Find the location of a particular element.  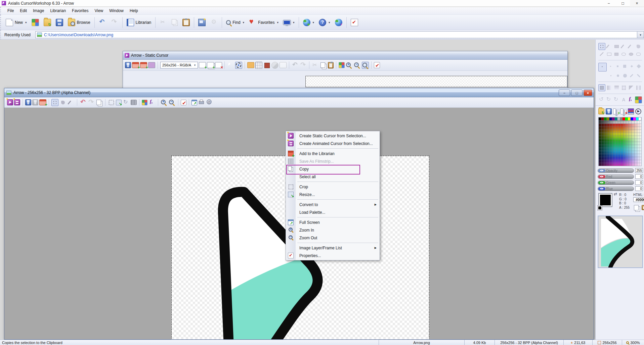

image-document-title-bar: Arrow - 256x256 - 32 BPP (Alpha Channel)… is located at coordinates (299, 93).